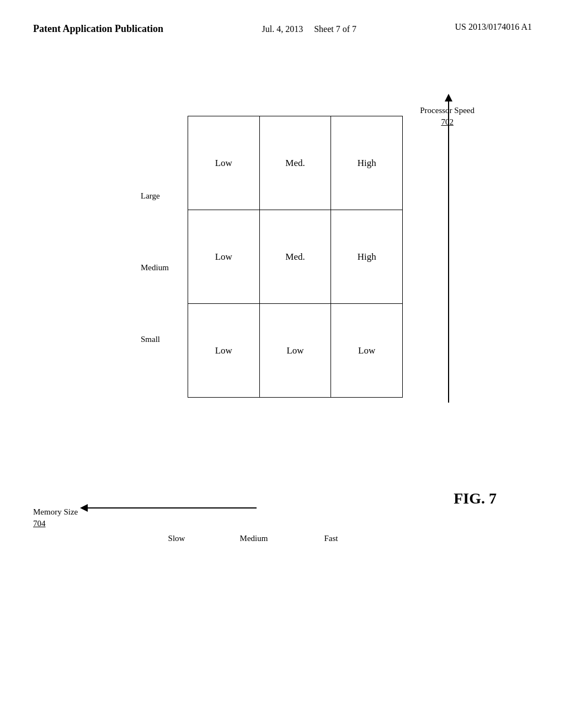  What do you see at coordinates (154, 267) in the screenshot?
I see `y-row-labels: Large Medium Small` at bounding box center [154, 267].